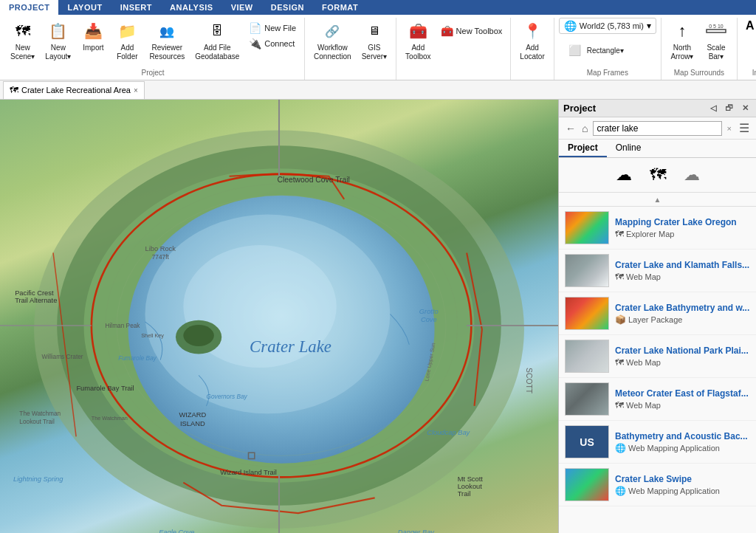  What do you see at coordinates (447, 31) in the screenshot?
I see `new-toolbox-icon: 🧰` at bounding box center [447, 31].